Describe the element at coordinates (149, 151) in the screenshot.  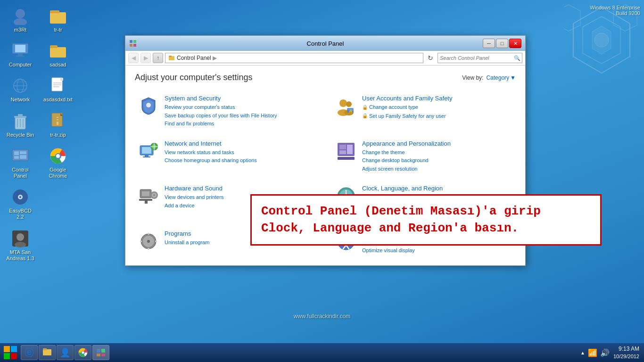
I see `network-internet-icon` at that location.